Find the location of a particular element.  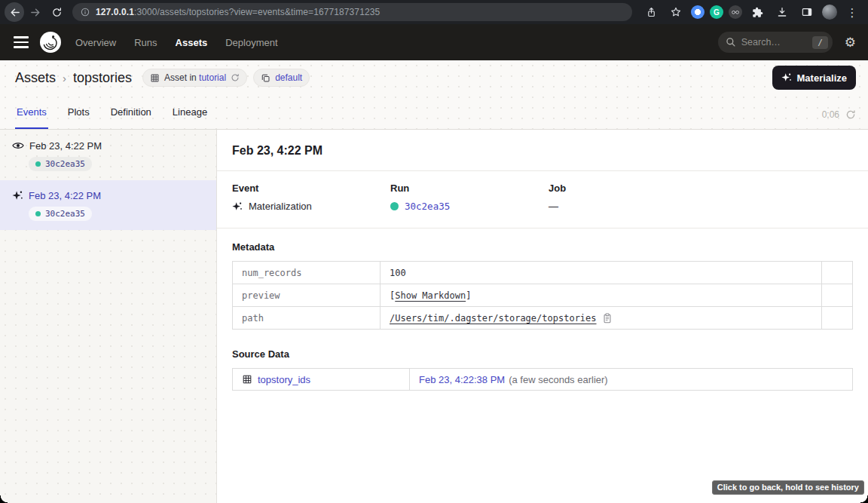

bracket: ] is located at coordinates (469, 296).